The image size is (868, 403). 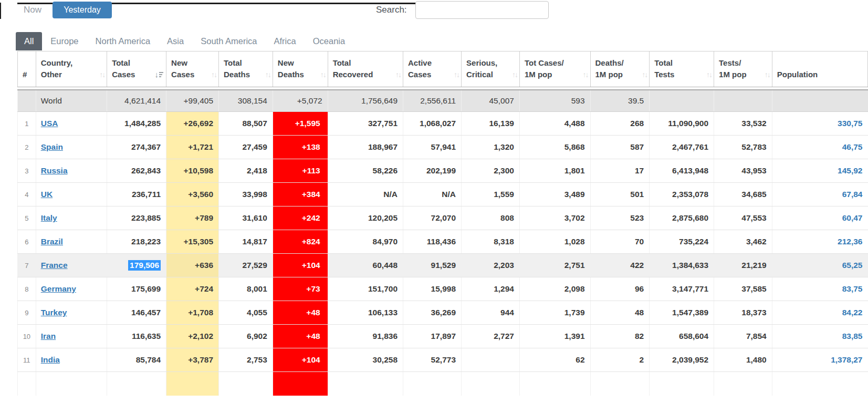 What do you see at coordinates (64, 41) in the screenshot?
I see `region-tab-europe: Europe` at bounding box center [64, 41].